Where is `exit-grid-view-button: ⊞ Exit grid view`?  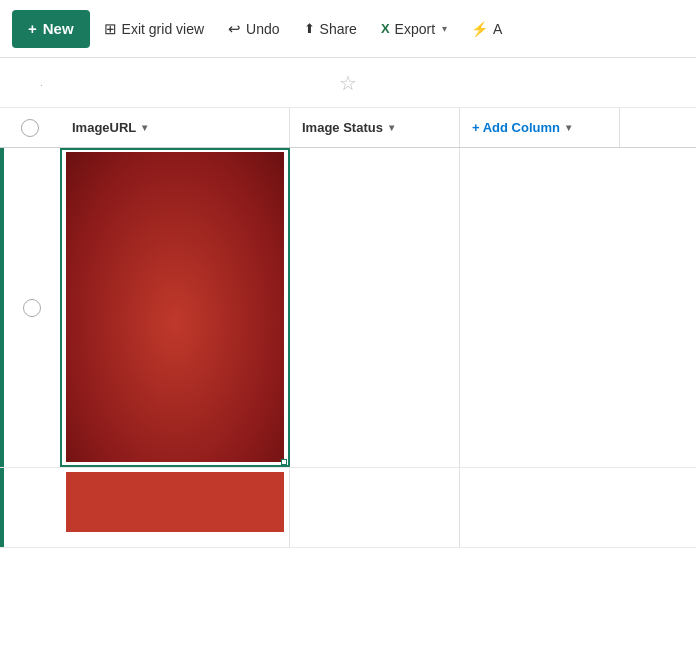
exit-grid-view-button: ⊞ Exit grid view is located at coordinates (154, 29).